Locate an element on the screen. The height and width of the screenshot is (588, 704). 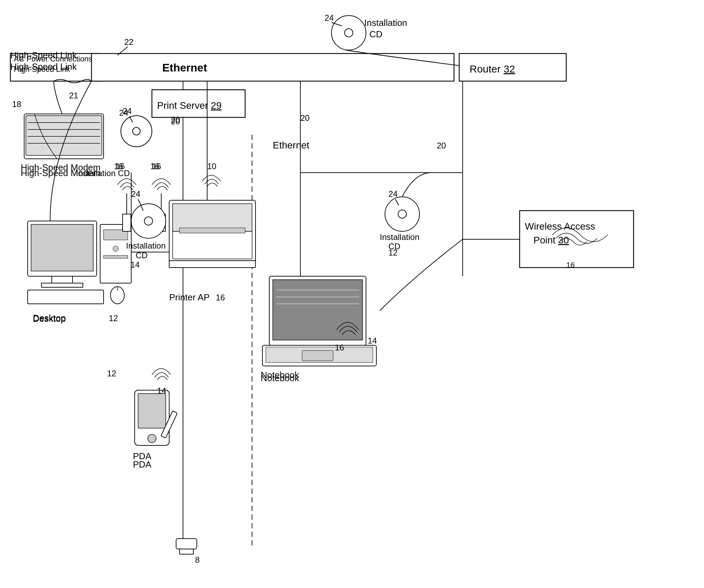
svg-text: Point 30 is located at coordinates (551, 240).